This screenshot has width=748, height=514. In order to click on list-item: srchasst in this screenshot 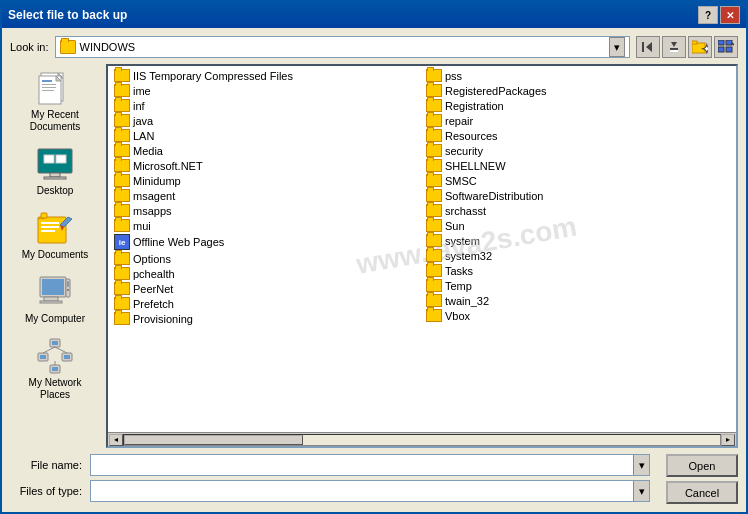, I will do `click(578, 210)`.